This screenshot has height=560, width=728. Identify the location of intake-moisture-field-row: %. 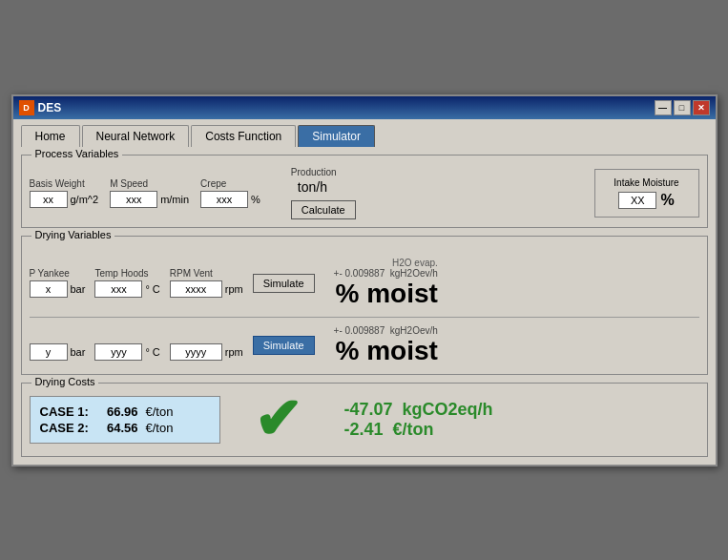
(646, 200).